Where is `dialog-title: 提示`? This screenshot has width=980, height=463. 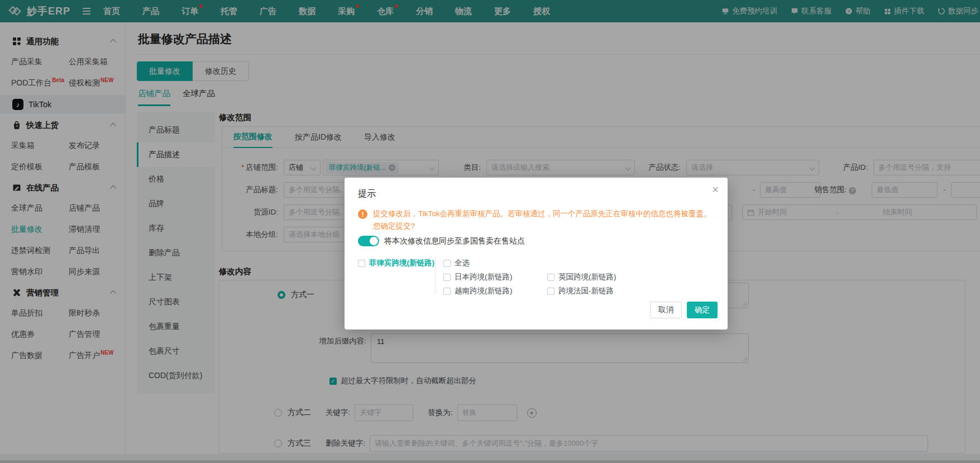
dialog-title: 提示 is located at coordinates (367, 194).